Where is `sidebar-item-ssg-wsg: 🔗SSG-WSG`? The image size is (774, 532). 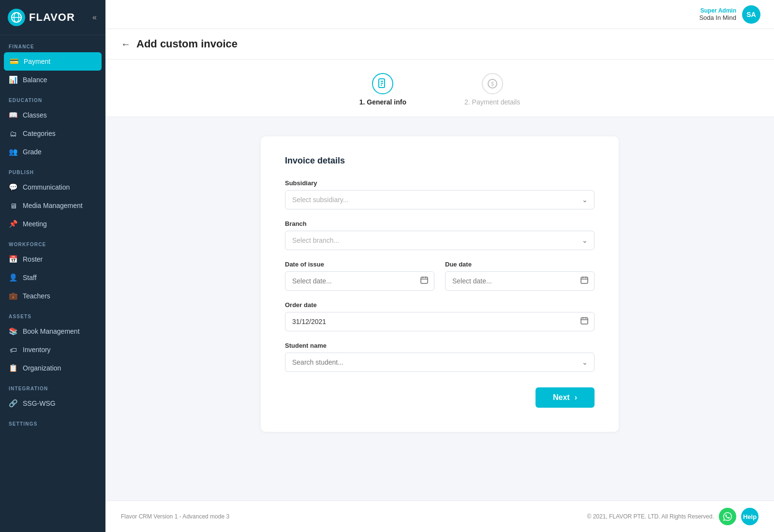
sidebar-item-ssg-wsg: 🔗SSG-WSG is located at coordinates (53, 403).